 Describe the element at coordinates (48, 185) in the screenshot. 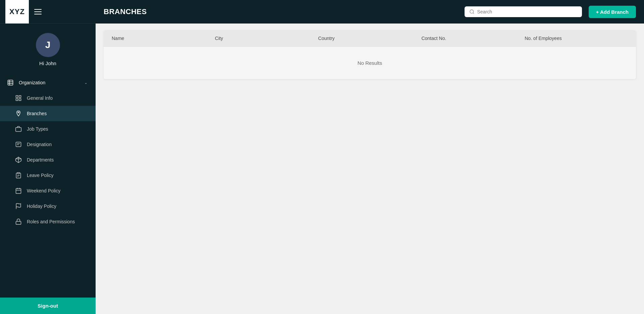

I see `nav-menu: Organization ⌄ General Info Branches Job…` at that location.